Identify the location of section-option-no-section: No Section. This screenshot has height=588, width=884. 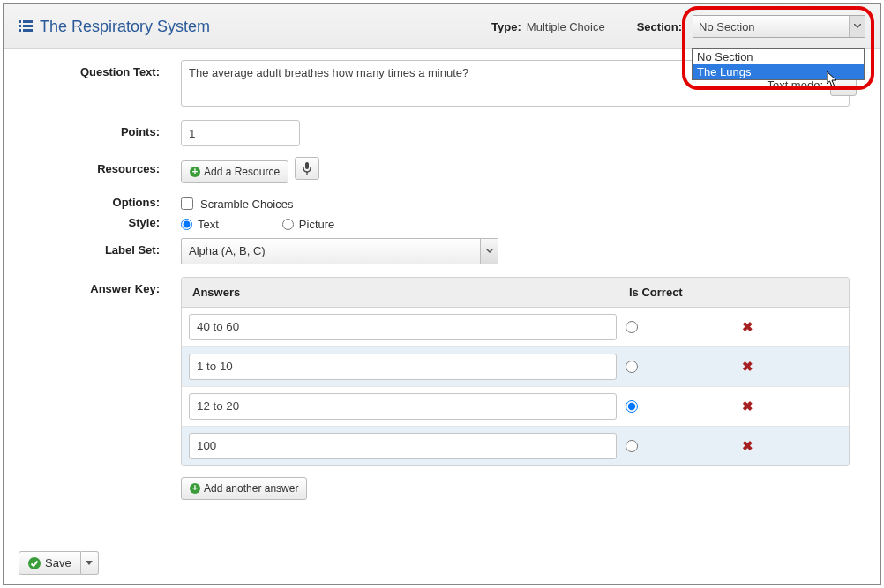
(778, 56).